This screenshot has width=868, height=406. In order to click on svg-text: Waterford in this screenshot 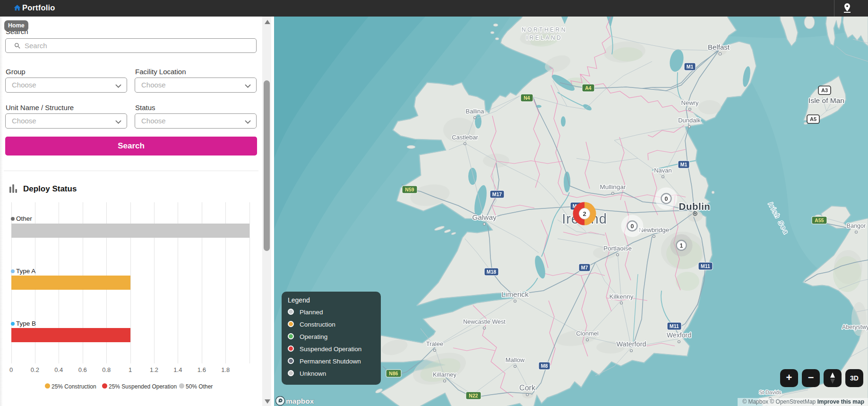, I will do `click(631, 344)`.